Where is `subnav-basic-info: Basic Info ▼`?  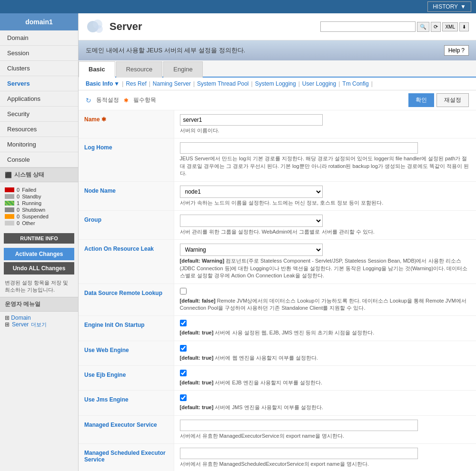
subnav-basic-info: Basic Info ▼ is located at coordinates (103, 84).